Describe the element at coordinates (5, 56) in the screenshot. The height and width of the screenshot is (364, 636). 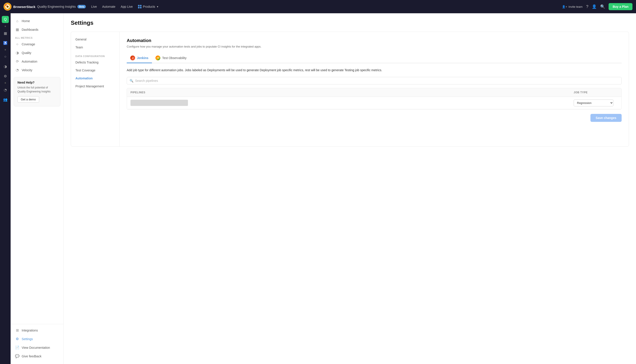
I see `rail-item-circle: ○` at that location.